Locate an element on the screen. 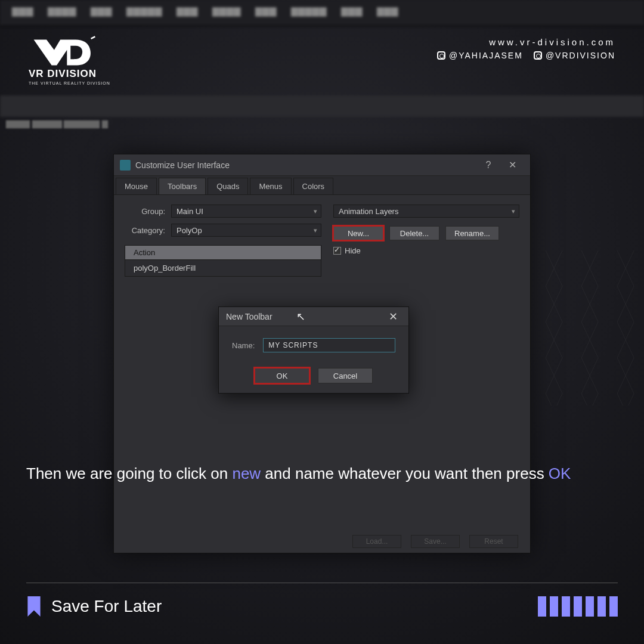 The height and width of the screenshot is (644, 644). tab-colors: Colors is located at coordinates (314, 186).